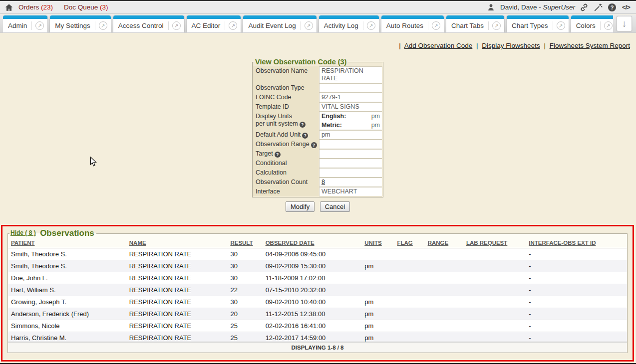 The width and height of the screenshot is (636, 364). I want to click on doc-queue-link: Doc Queue (3), so click(86, 7).